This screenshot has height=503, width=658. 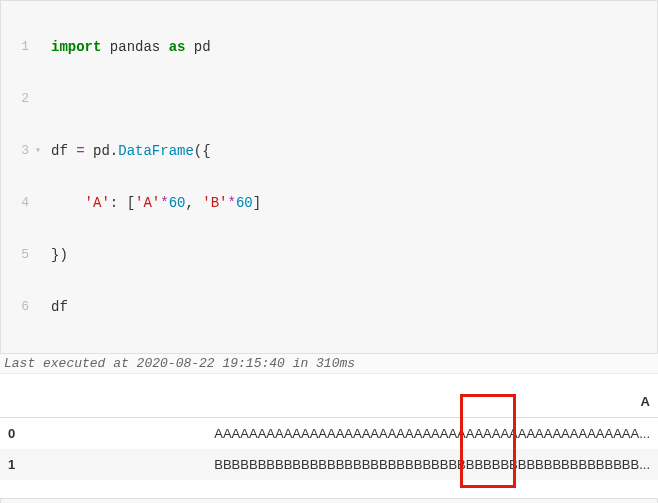 What do you see at coordinates (351, 203) in the screenshot?
I see `code-line-4: 'A': ['A'*60, 'B'*60]` at bounding box center [351, 203].